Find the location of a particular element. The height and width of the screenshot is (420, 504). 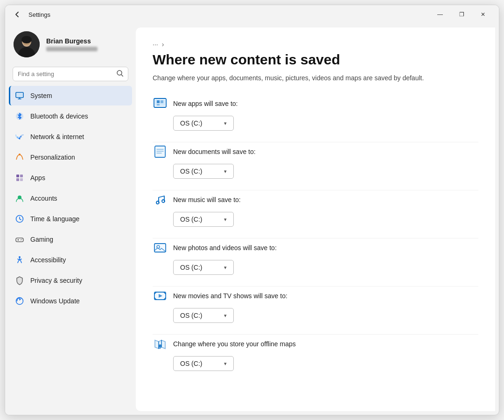

save-option-music: New music will save to: OS (C:) ▾ is located at coordinates (315, 208).